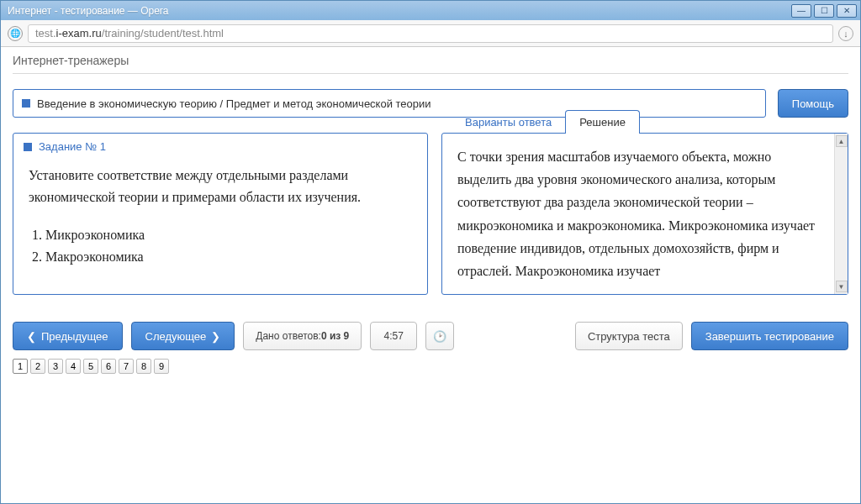  I want to click on pager: 1 2 3 4 5 6 7 8 9, so click(430, 366).